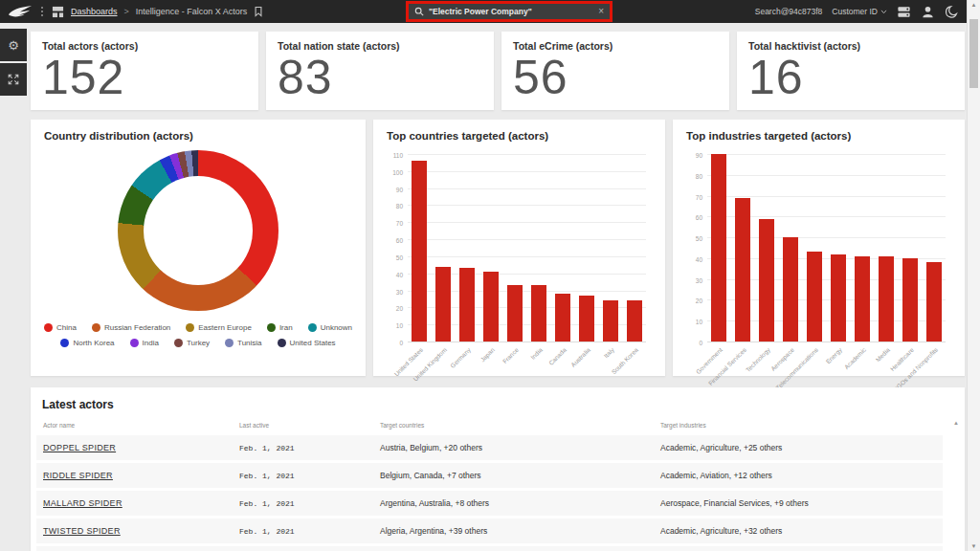 The height and width of the screenshot is (551, 980). What do you see at coordinates (198, 327) in the screenshot?
I see `donut-legend-row-1: ChinaRussian FederationEastern EuropeIra…` at bounding box center [198, 327].